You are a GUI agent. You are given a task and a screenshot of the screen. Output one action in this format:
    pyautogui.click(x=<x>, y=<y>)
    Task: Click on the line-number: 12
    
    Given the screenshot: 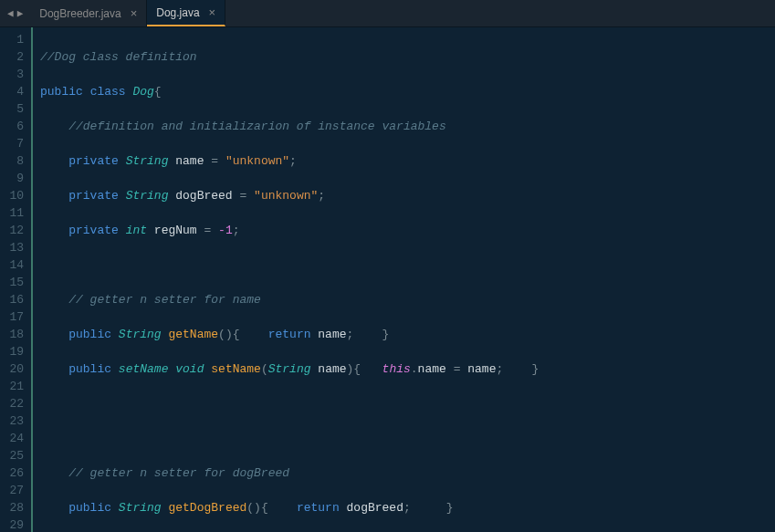 What is the action you would take?
    pyautogui.click(x=14, y=230)
    